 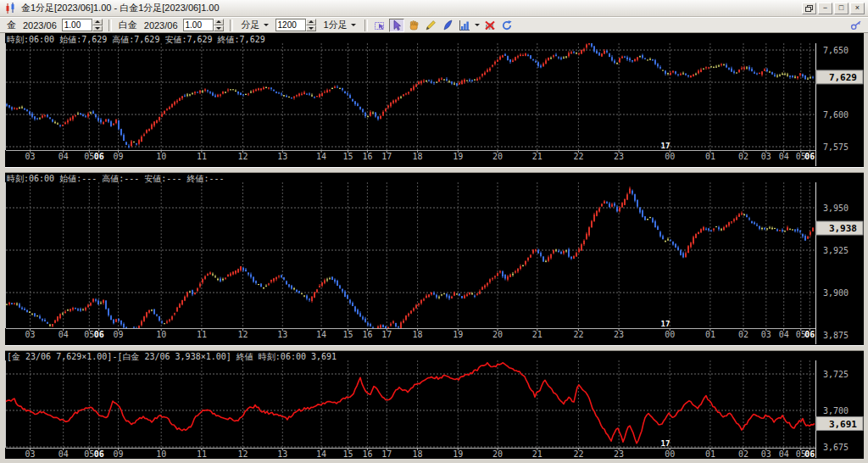 I want to click on window-title: 金1分足[2023/06]1.00 - 白金1分足[2023/06]1.00, so click(x=412, y=8).